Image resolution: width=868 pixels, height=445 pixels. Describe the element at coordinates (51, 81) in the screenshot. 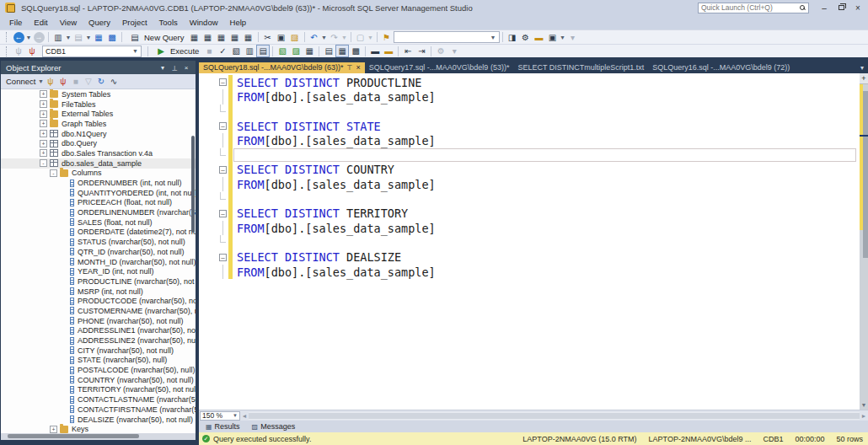

I see `oe-connect-plug-icon: ψ` at that location.